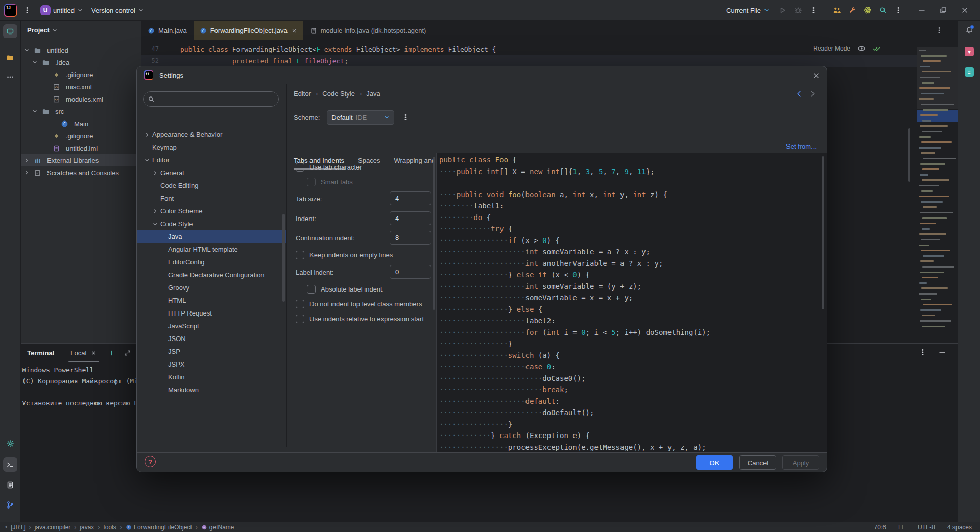 Image resolution: width=980 pixels, height=532 pixels. What do you see at coordinates (339, 94) in the screenshot?
I see `breadcrumb-item: Code Style` at bounding box center [339, 94].